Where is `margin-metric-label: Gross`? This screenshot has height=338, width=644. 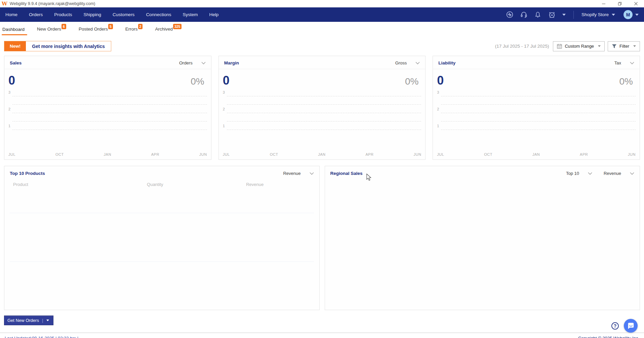 margin-metric-label: Gross is located at coordinates (401, 63).